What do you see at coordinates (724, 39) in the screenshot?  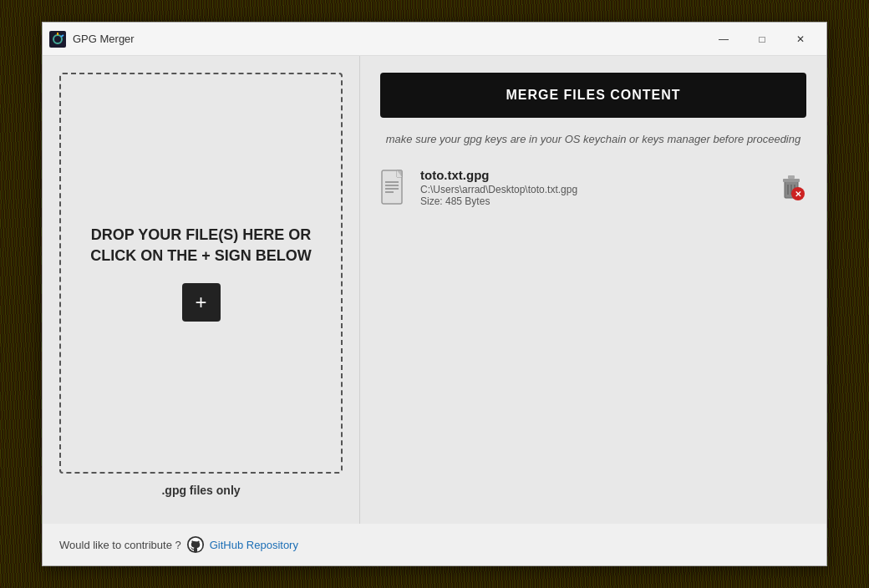 I see `minimize-button: —` at bounding box center [724, 39].